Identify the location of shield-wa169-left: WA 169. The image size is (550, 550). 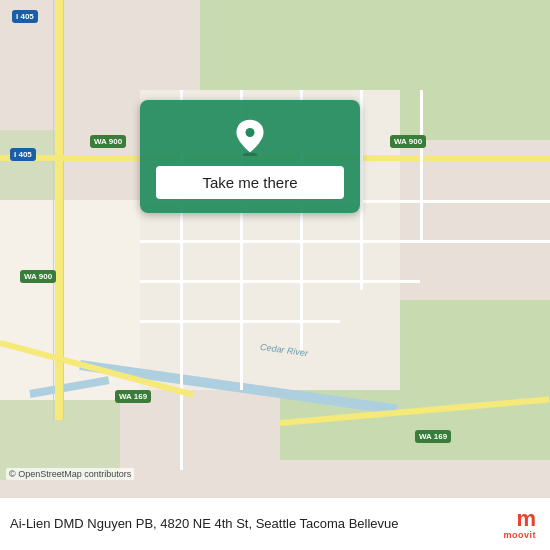
(133, 396).